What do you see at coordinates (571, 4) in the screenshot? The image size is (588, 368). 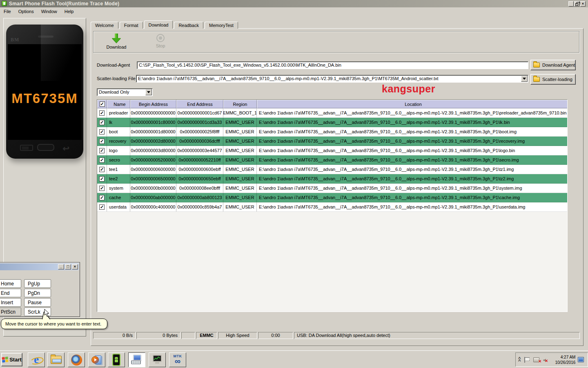 I see `minimize-button: _` at bounding box center [571, 4].